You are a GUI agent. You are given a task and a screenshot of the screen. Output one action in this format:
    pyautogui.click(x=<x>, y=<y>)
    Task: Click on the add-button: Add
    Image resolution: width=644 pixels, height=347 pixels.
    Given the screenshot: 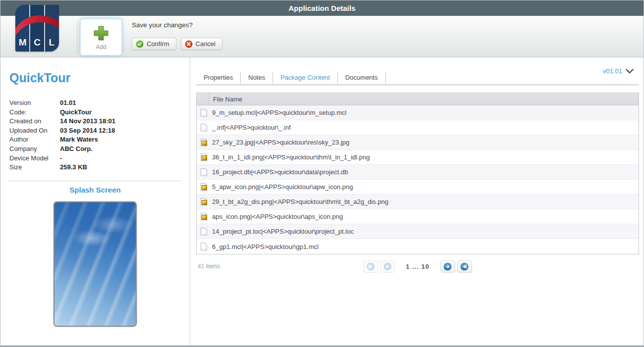 What is the action you would take?
    pyautogui.click(x=101, y=37)
    